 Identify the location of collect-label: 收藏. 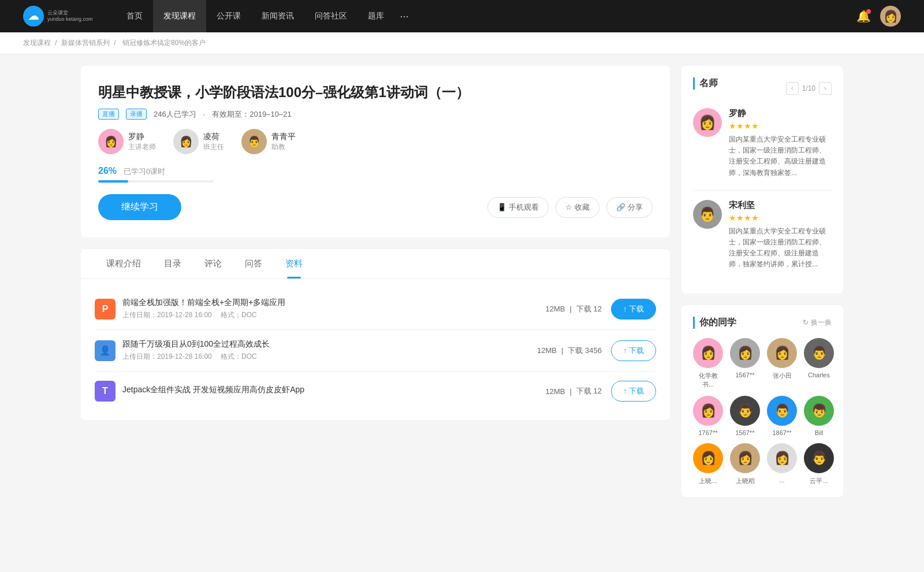
(582, 207).